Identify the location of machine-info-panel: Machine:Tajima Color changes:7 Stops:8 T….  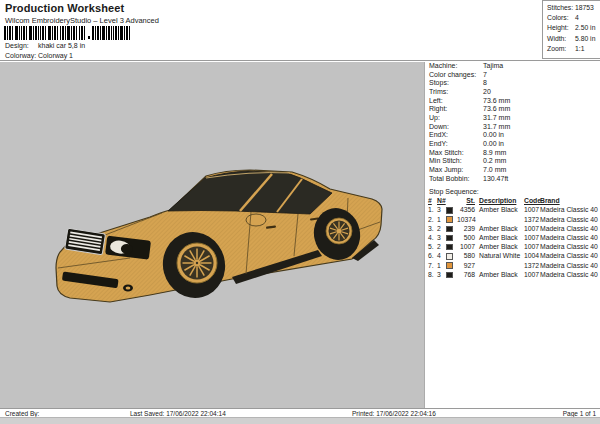
(513, 170).